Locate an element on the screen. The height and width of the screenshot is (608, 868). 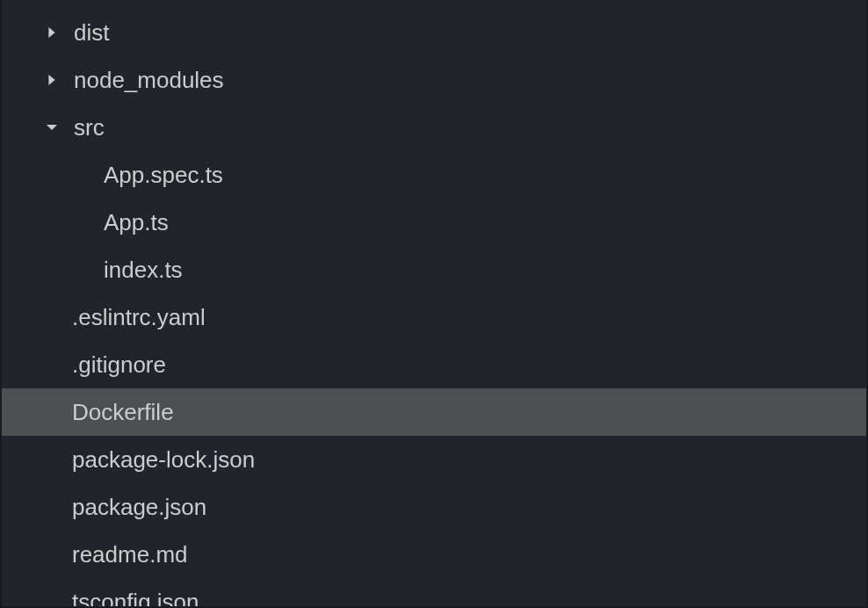
file-item-eslintrc: .eslintrc.yaml is located at coordinates (434, 317).